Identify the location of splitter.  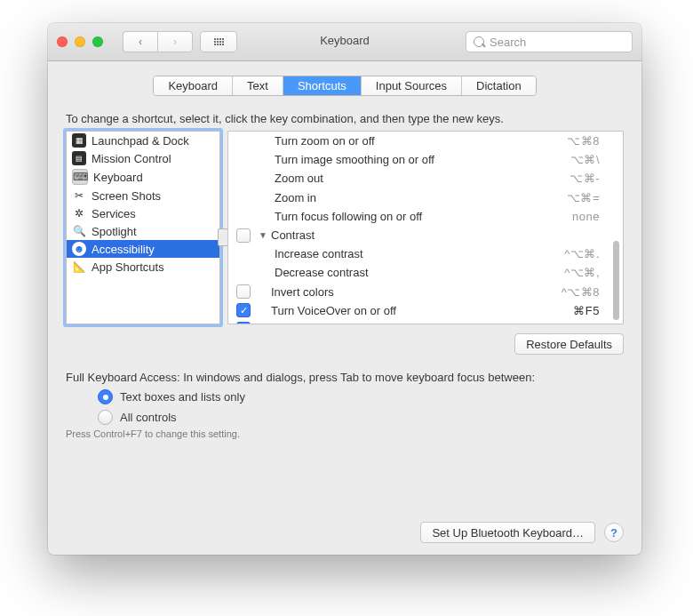
(224, 228).